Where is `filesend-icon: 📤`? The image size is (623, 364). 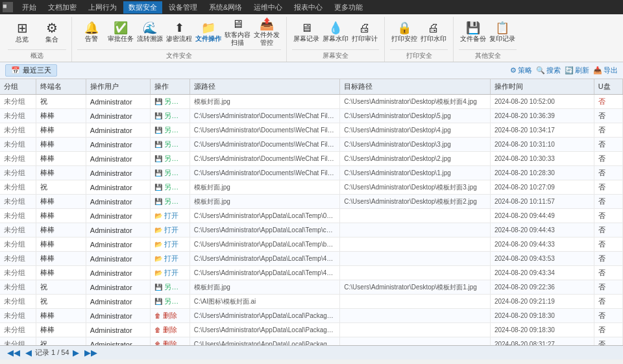
filesend-icon: 📤 is located at coordinates (267, 24).